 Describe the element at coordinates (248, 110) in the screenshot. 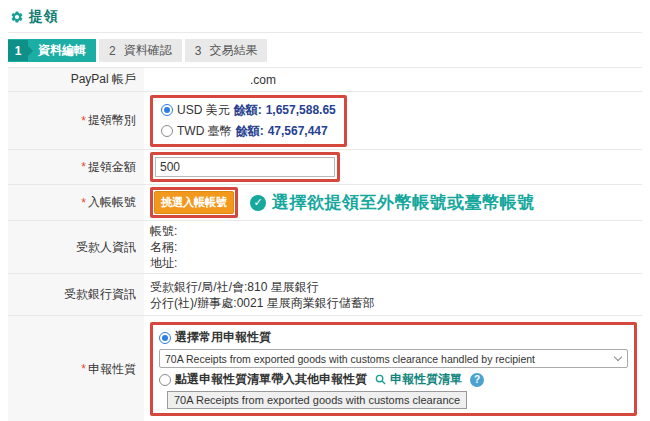

I see `currency-option-usd: USD 美元 餘額: 1,657,588.65` at that location.